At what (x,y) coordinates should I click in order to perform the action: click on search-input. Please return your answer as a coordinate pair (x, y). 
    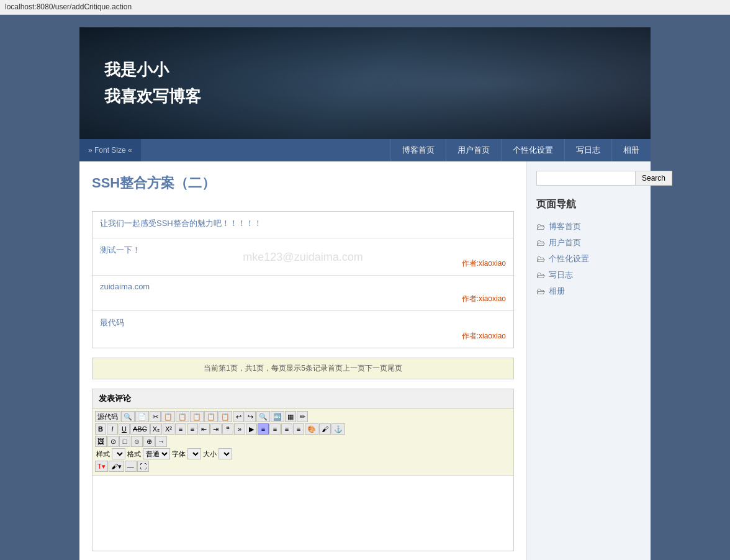
    Looking at the image, I should click on (586, 178).